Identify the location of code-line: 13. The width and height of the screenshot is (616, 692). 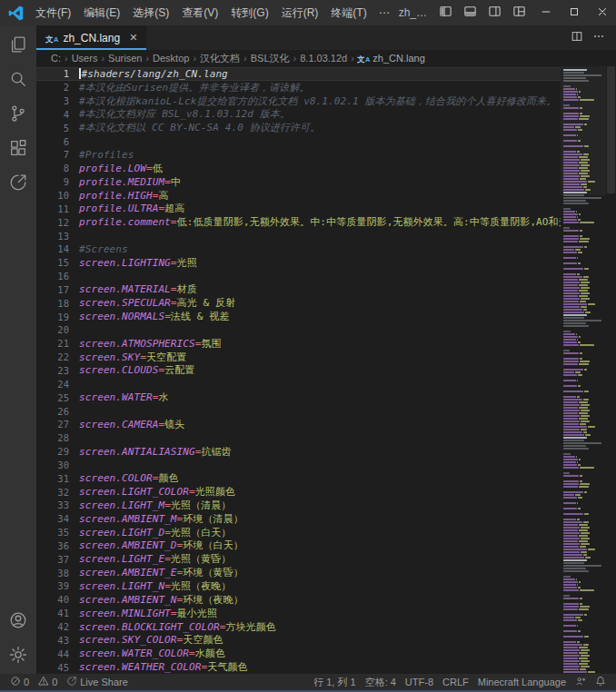
(298, 236).